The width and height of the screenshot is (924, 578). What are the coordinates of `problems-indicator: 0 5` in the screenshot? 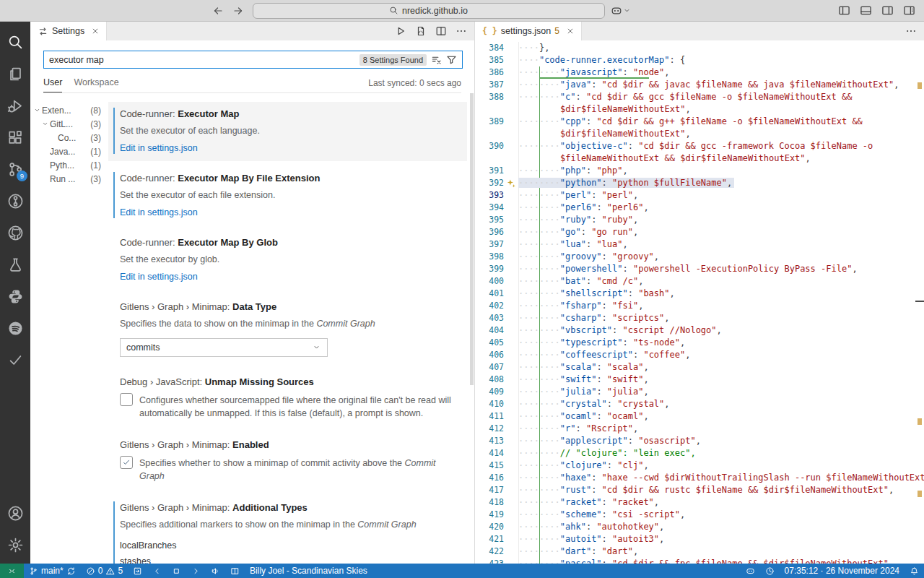 It's located at (104, 571).